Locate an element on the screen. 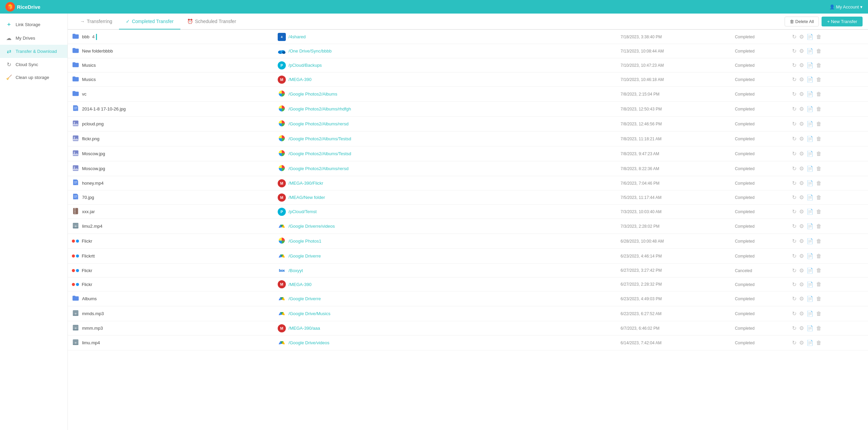 The width and height of the screenshot is (868, 430). dest-path: /Boxyyt is located at coordinates (296, 270).